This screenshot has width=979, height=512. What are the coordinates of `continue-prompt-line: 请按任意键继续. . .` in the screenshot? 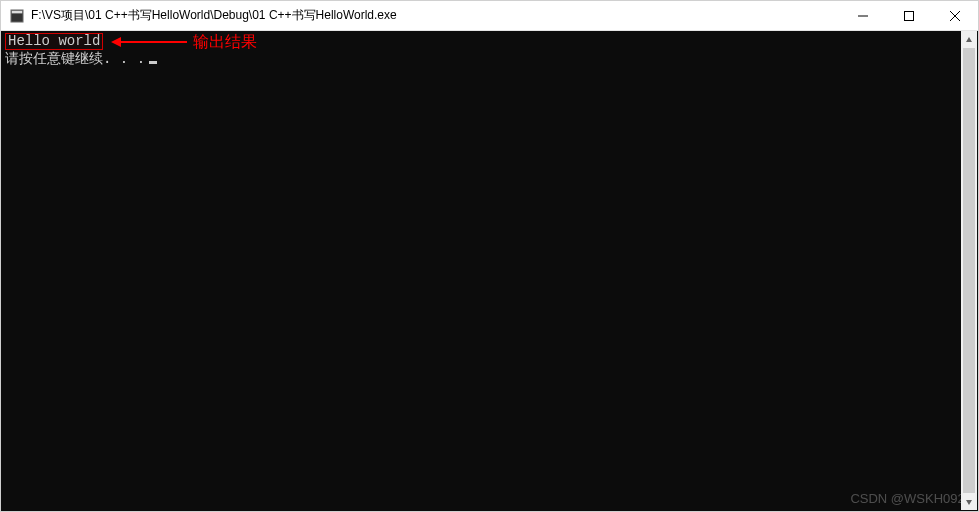 It's located at (482, 58).